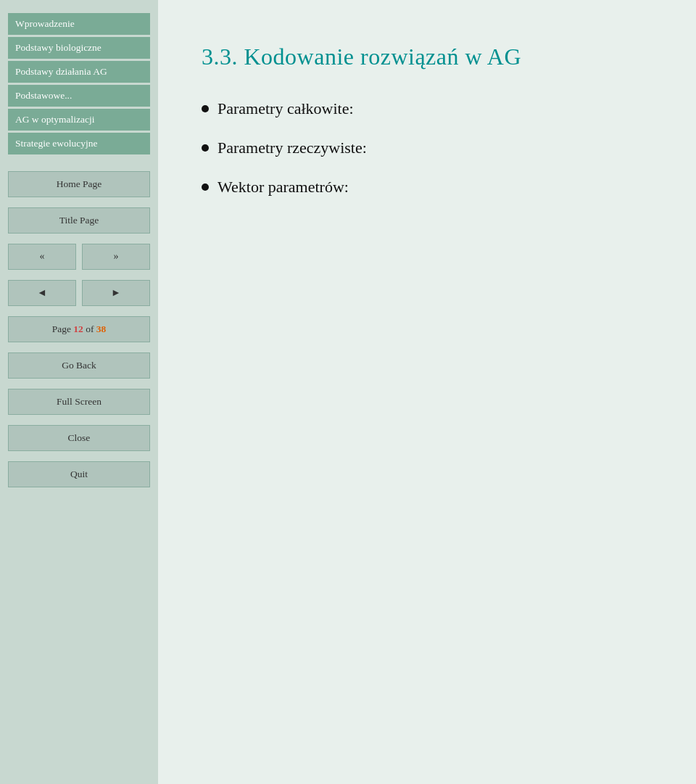  Describe the element at coordinates (62, 329) in the screenshot. I see `page-label: Page` at that location.